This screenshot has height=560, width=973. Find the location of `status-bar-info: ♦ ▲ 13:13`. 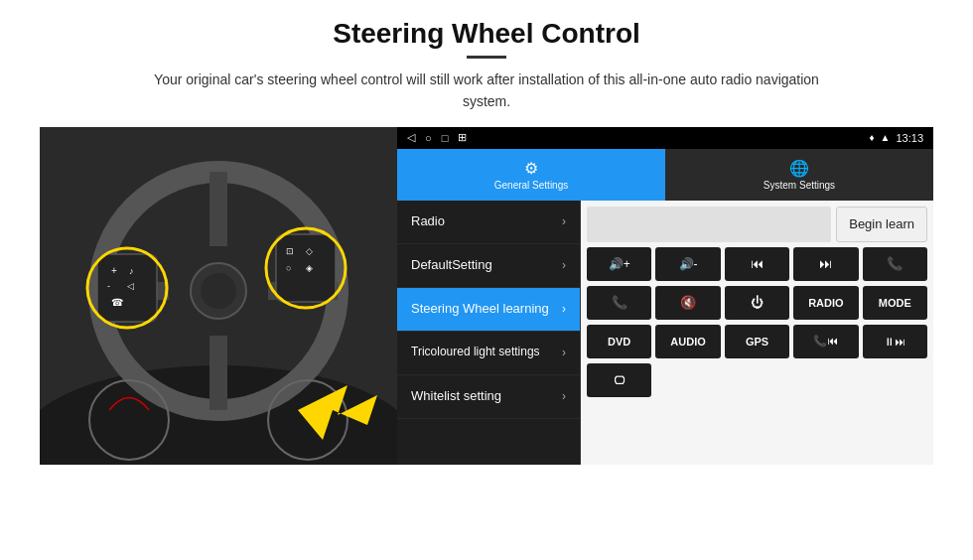

status-bar-info: ♦ ▲ 13:13 is located at coordinates (896, 138).